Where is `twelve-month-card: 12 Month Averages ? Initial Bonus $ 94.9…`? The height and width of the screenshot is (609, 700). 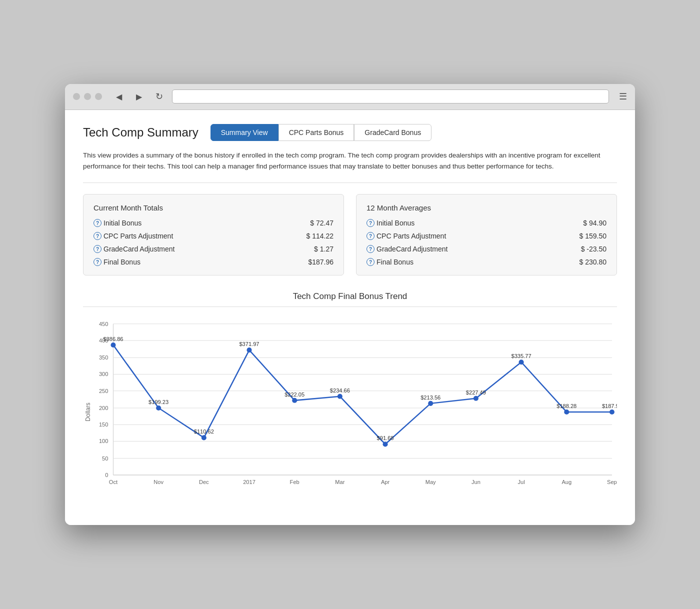
twelve-month-card: 12 Month Averages ? Initial Bonus $ 94.9… is located at coordinates (486, 235).